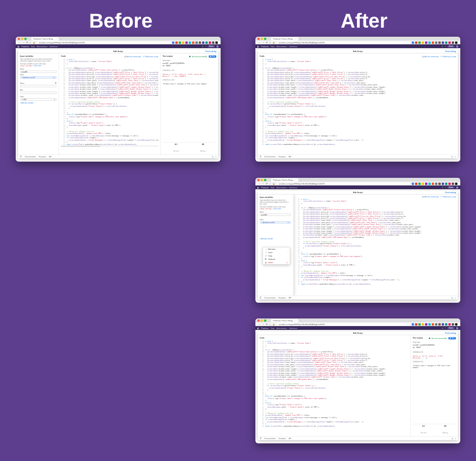 Image resolution: width=476 pixels, height=461 pixels. I want to click on code-label: Code, so click(63, 56).